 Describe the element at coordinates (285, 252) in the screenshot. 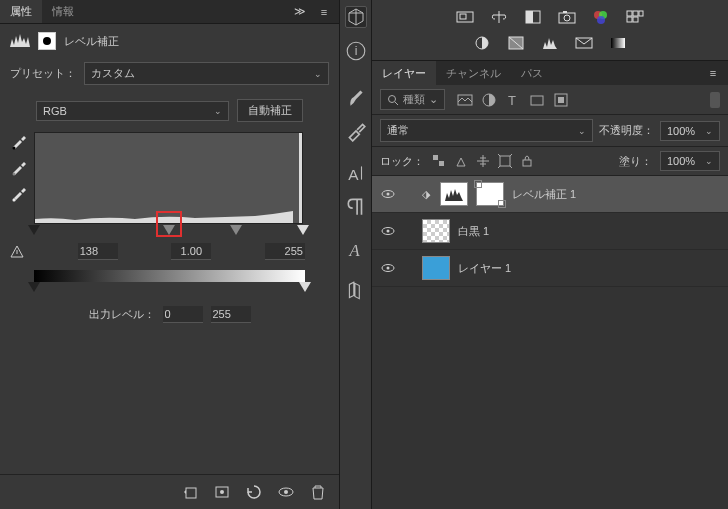

I see `input-white-field` at that location.